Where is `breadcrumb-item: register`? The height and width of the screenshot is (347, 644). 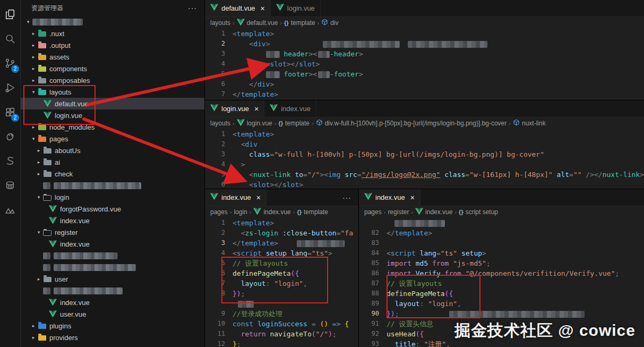 breadcrumb-item: register is located at coordinates (398, 212).